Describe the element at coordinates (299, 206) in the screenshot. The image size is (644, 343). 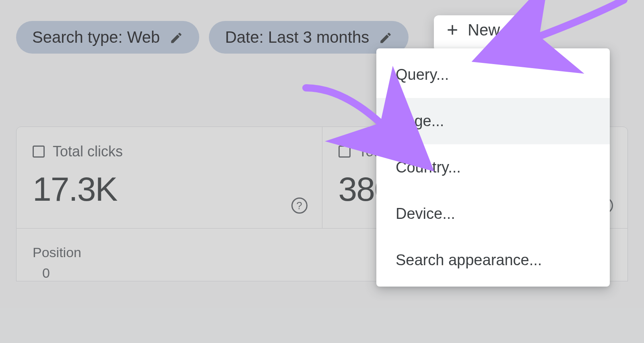
I see `help-icon: ?` at that location.